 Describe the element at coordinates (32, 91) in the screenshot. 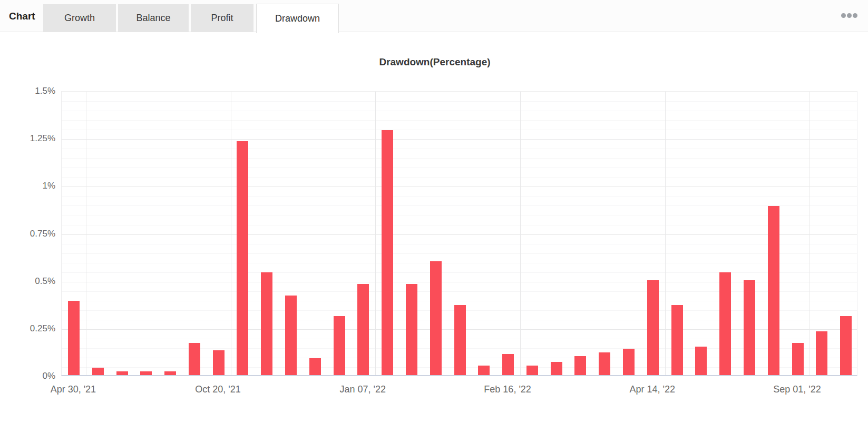

I see `y-axis-tick-label: 1.5%` at that location.